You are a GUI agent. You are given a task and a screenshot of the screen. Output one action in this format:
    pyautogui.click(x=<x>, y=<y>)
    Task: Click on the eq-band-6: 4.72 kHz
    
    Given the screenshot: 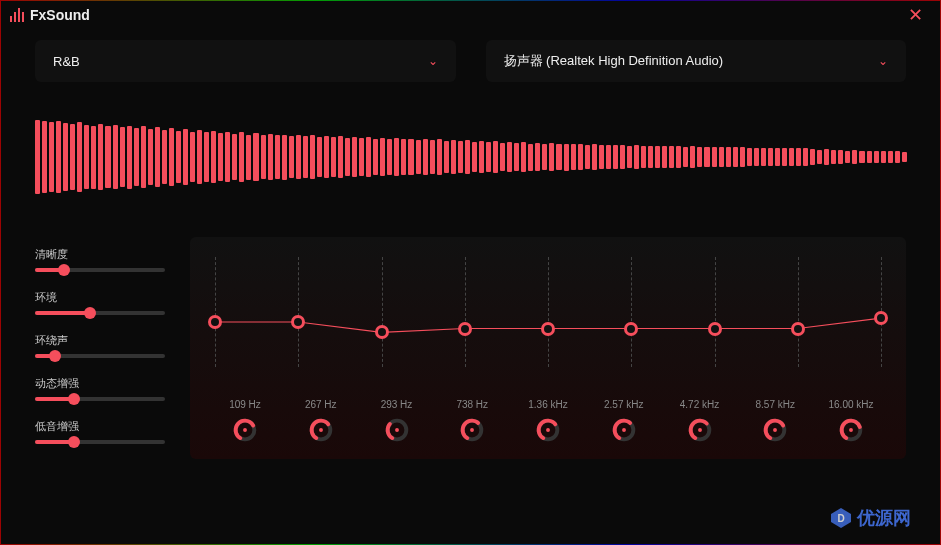 What is the action you would take?
    pyautogui.click(x=700, y=422)
    